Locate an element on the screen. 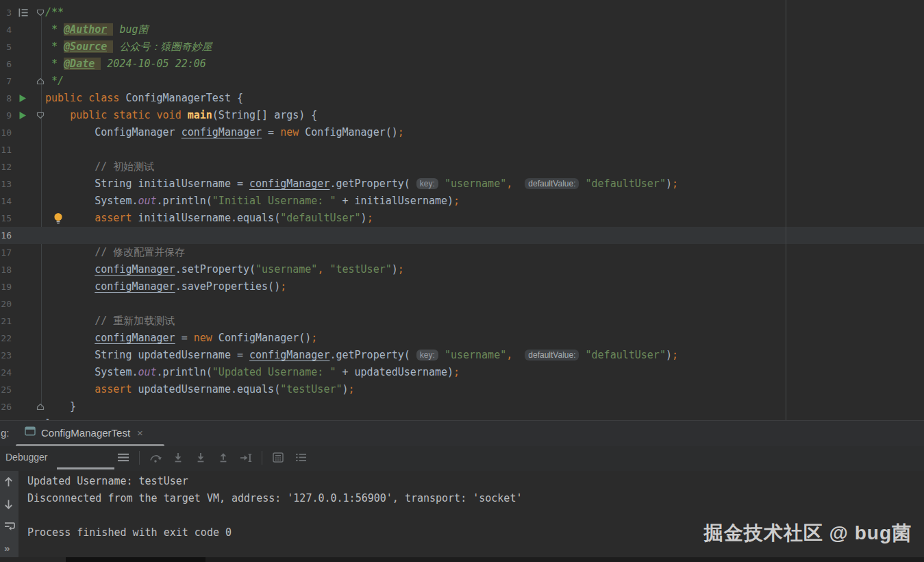 The height and width of the screenshot is (562, 924). console-line: Updated Username: testUser is located at coordinates (275, 481).